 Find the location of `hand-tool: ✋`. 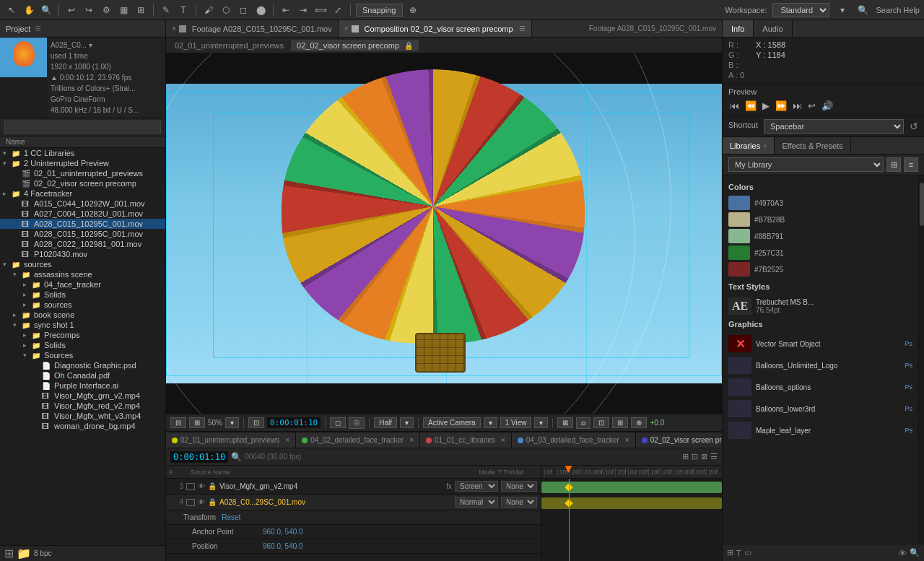

hand-tool: ✋ is located at coordinates (29, 10).